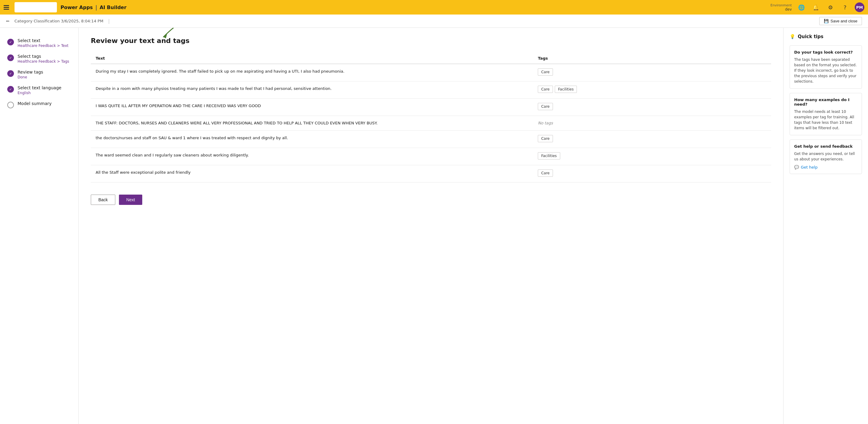 This screenshot has width=868, height=424. I want to click on sidebar-step-text-4: Select text language English, so click(39, 90).